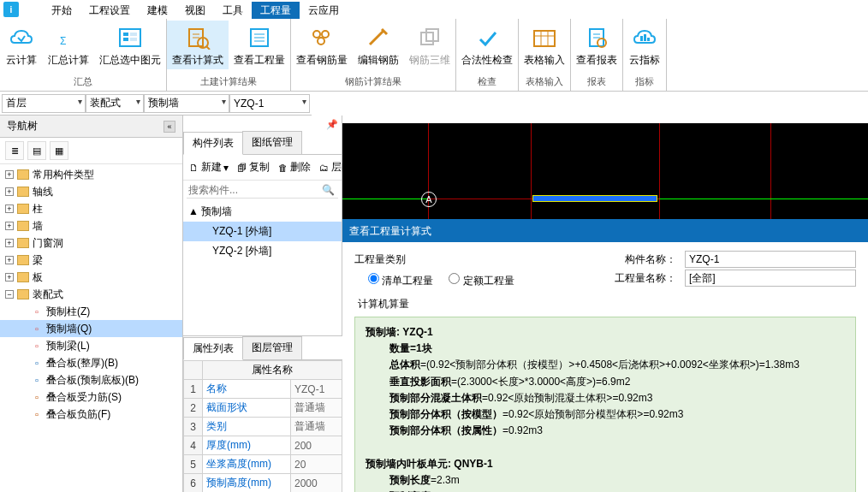 The image size is (868, 492). I want to click on svg-text: Σ, so click(63, 41).